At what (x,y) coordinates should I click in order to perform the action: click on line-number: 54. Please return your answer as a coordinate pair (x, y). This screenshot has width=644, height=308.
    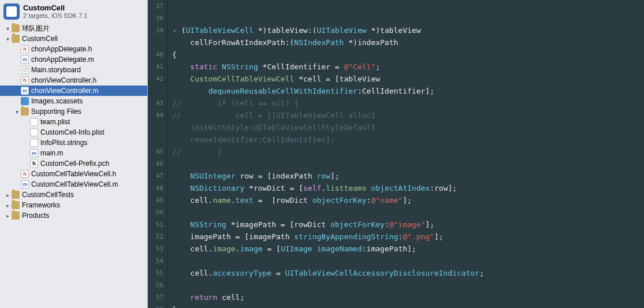
    Looking at the image, I should click on (156, 261).